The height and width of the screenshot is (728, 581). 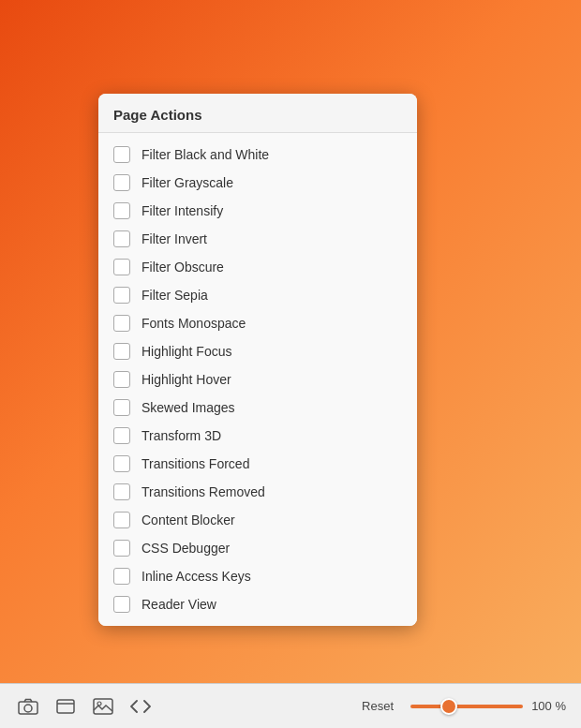 What do you see at coordinates (182, 436) in the screenshot?
I see `label-transform-3d: Transform 3D` at bounding box center [182, 436].